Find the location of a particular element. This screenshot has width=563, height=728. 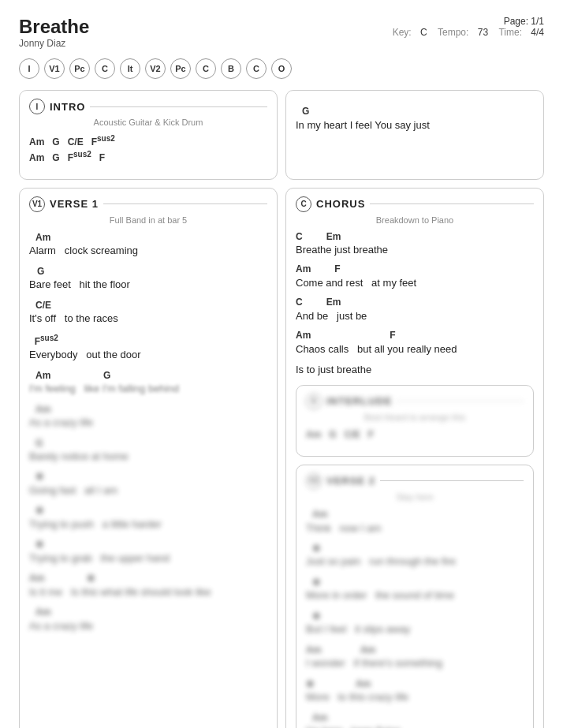

intro-header: I INTRO is located at coordinates (148, 106).